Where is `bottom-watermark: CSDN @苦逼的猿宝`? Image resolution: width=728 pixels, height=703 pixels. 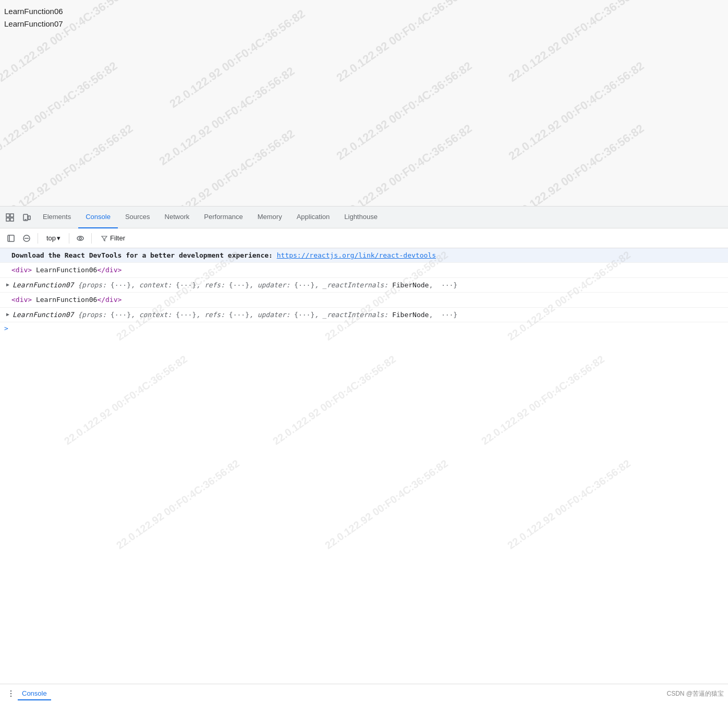
bottom-watermark: CSDN @苦逼的猿宝 is located at coordinates (695, 694).